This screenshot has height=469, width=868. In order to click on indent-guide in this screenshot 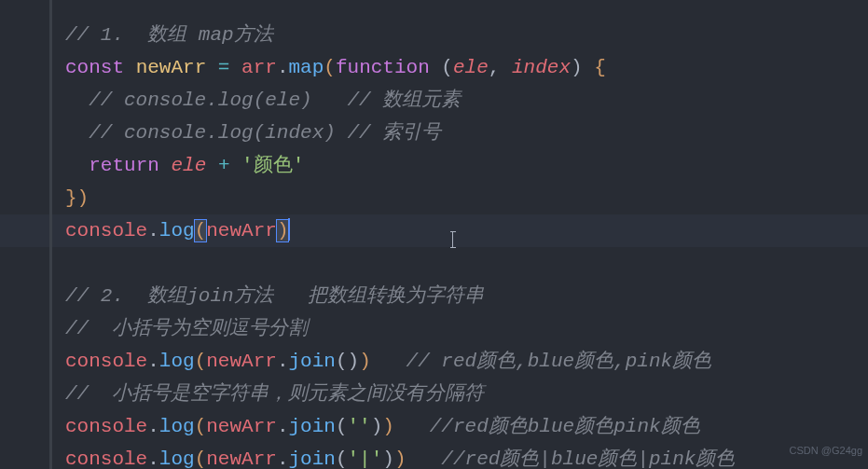, I will do `click(50, 235)`.